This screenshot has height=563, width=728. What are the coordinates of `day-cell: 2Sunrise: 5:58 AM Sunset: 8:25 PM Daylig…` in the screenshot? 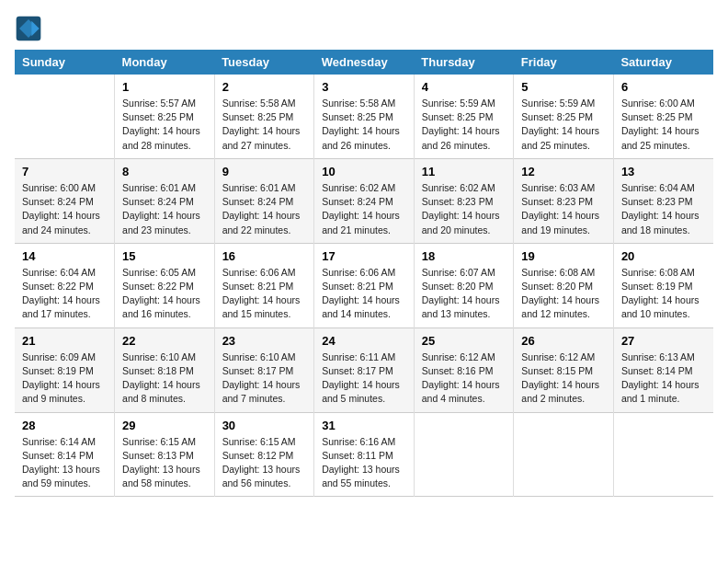 It's located at (265, 116).